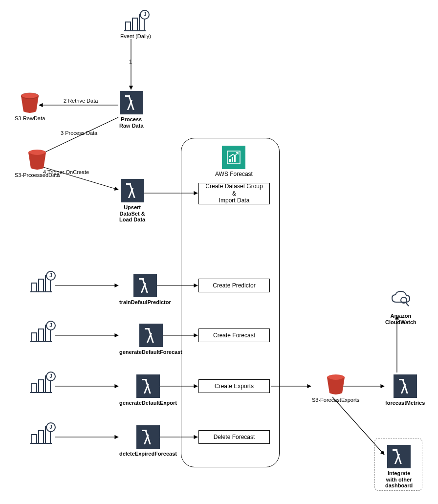 The image size is (438, 504). What do you see at coordinates (405, 390) in the screenshot?
I see `lambda-forecast-metrics: forecastMetrics` at bounding box center [405, 390].